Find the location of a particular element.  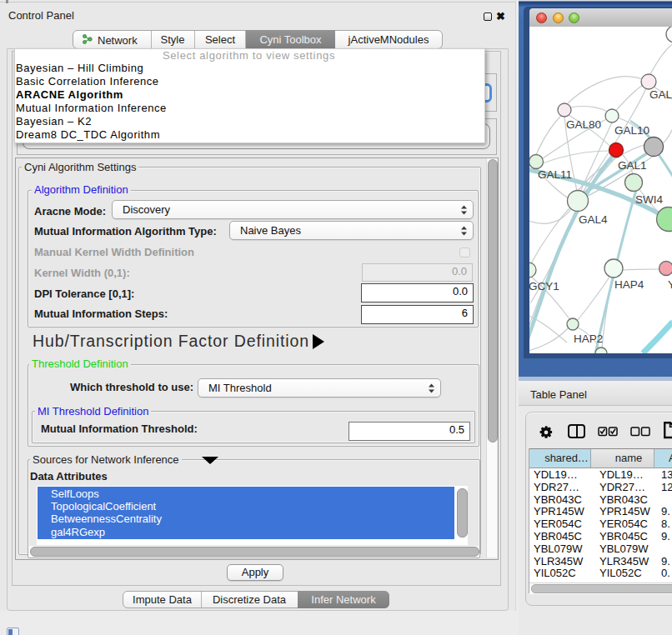

svg-text: GAL4 is located at coordinates (594, 220).